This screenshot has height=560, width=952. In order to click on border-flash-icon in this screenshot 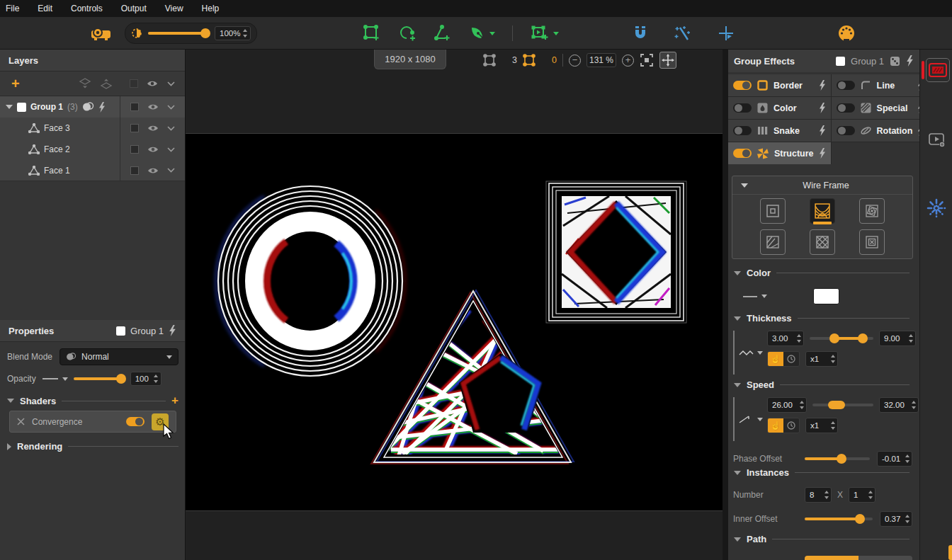, I will do `click(822, 85)`.